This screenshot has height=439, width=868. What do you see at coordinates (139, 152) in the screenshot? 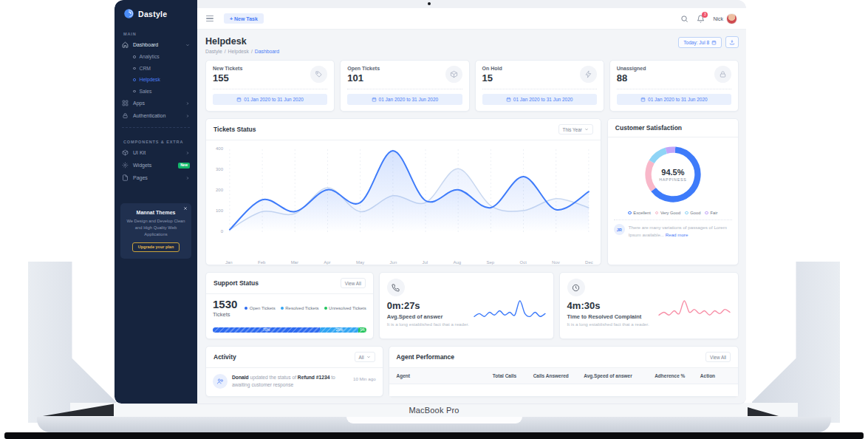
I see `sidebar-item-label: UI Kit` at bounding box center [139, 152].